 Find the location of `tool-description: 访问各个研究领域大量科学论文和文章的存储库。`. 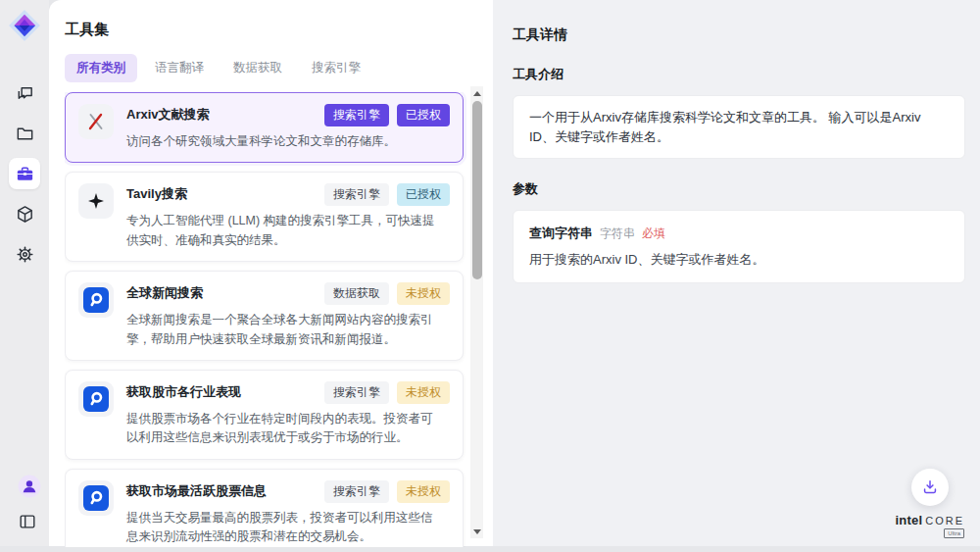

tool-description: 访问各个研究领域大量科学论文和文章的存储库。 is located at coordinates (288, 141).